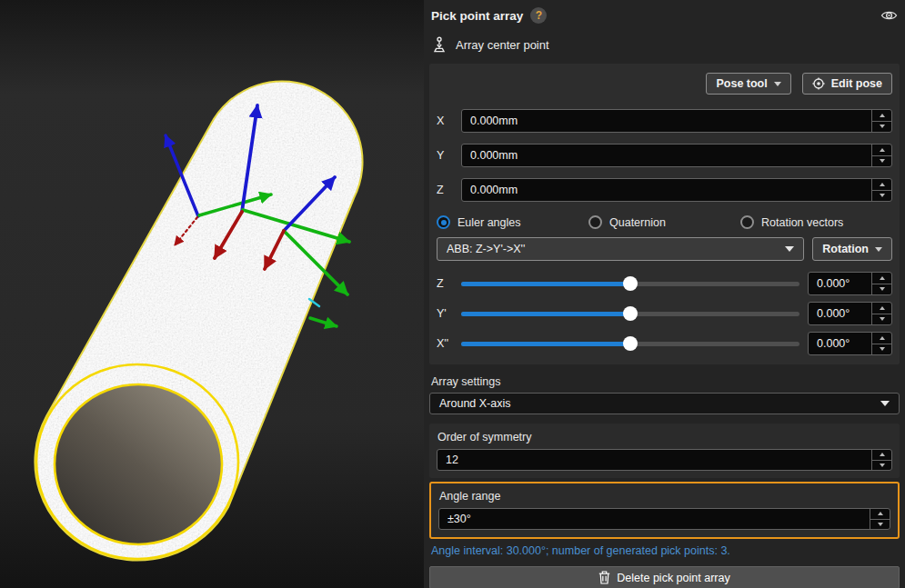 The height and width of the screenshot is (588, 905). I want to click on slider-y1-label: Y', so click(449, 314).